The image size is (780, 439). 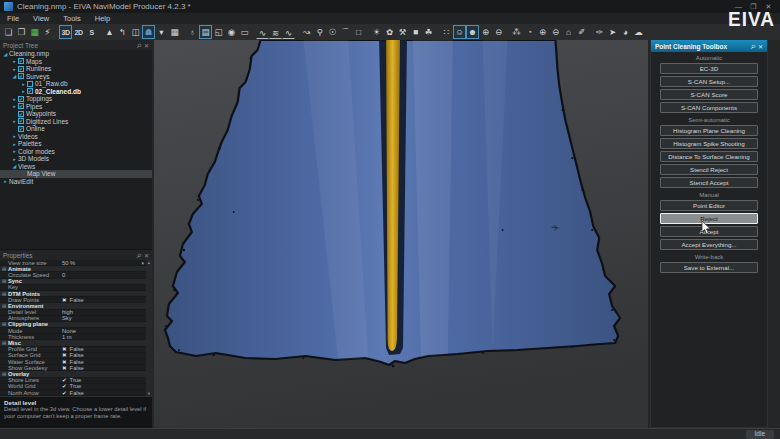 I want to click on point-add-alt-icon: ⊕, so click(x=542, y=32).